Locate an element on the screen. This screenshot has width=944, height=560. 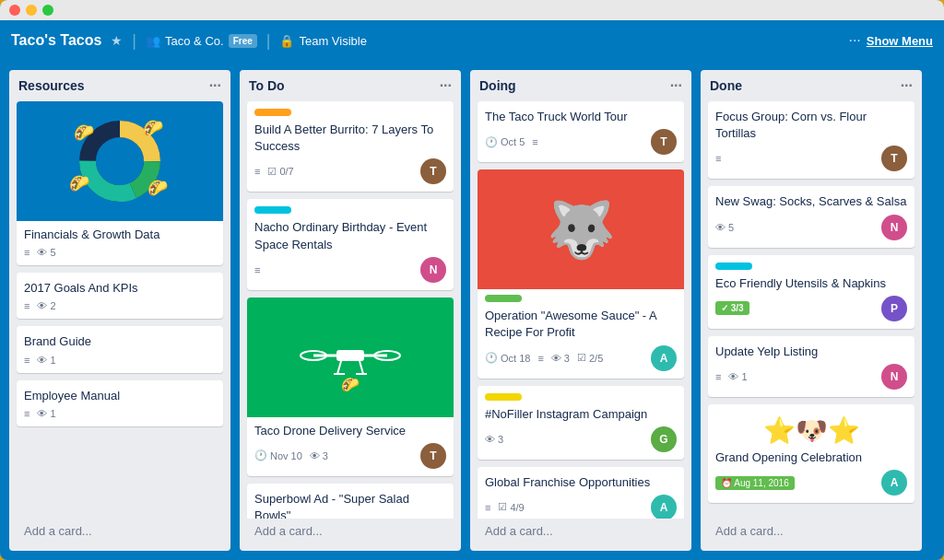
visibility-icon: 🔒 is located at coordinates (287, 41).